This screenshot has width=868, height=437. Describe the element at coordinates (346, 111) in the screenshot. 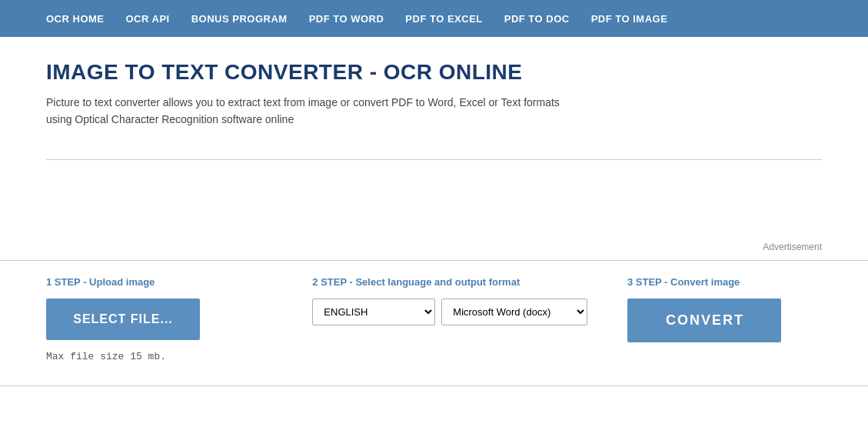

I see `page-description: Picture to text converter allows you to …` at that location.